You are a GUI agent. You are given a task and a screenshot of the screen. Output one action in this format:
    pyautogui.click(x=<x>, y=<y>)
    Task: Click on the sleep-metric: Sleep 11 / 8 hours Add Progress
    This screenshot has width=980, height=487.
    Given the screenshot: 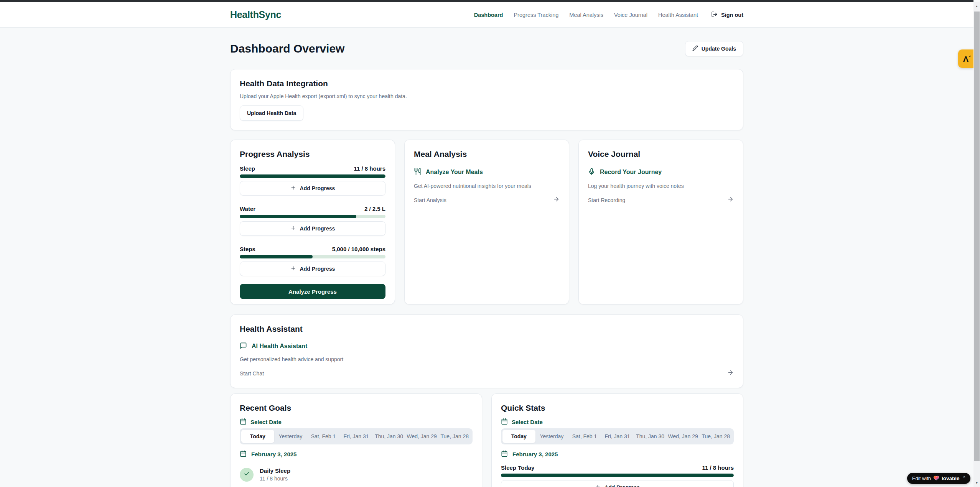 What is the action you would take?
    pyautogui.click(x=313, y=180)
    